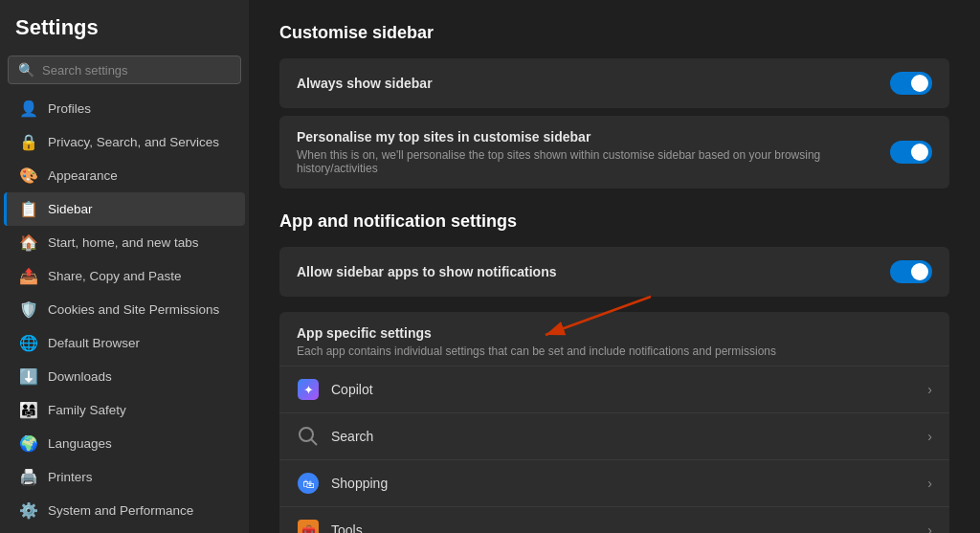 Image resolution: width=980 pixels, height=533 pixels. What do you see at coordinates (29, 310) in the screenshot?
I see `cookies-icon: 🛡️` at bounding box center [29, 310].